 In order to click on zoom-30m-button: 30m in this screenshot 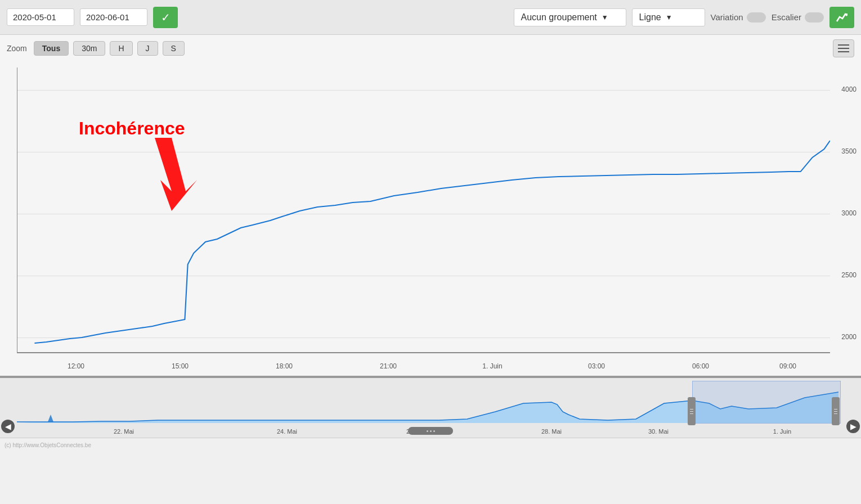, I will do `click(89, 48)`.